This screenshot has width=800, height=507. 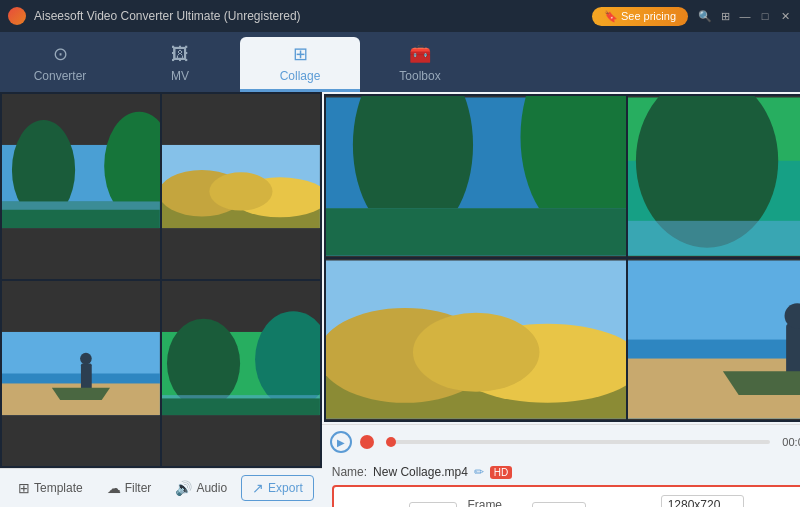 What do you see at coordinates (765, 16) in the screenshot?
I see `maximize-btn: □` at bounding box center [765, 16].